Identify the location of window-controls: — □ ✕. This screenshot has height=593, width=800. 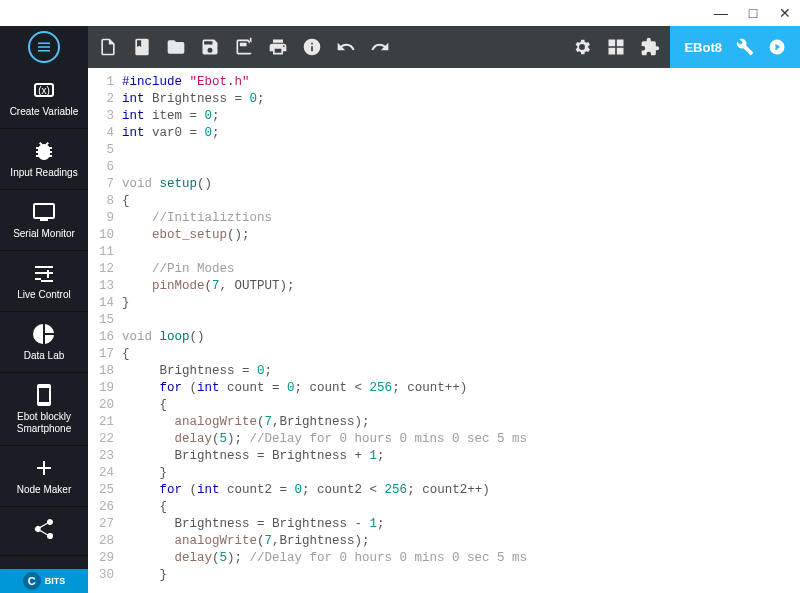
(400, 13).